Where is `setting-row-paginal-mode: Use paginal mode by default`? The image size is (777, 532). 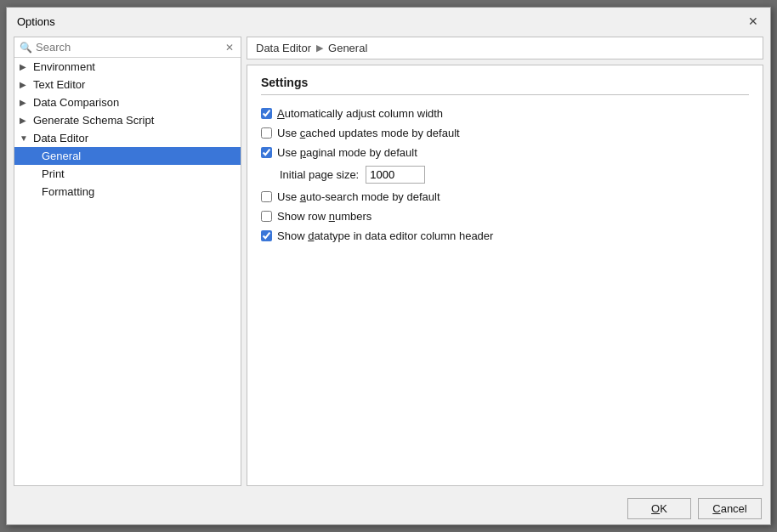 setting-row-paginal-mode: Use paginal mode by default is located at coordinates (505, 153).